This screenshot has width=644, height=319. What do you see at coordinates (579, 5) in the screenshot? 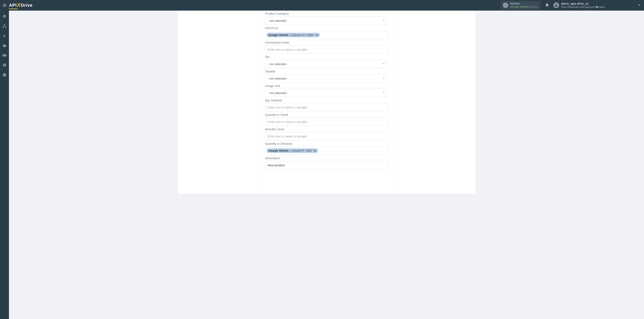
I see `user-menu: demo_apix-drive_s2 Plan |Start| left unt…` at bounding box center [579, 5].